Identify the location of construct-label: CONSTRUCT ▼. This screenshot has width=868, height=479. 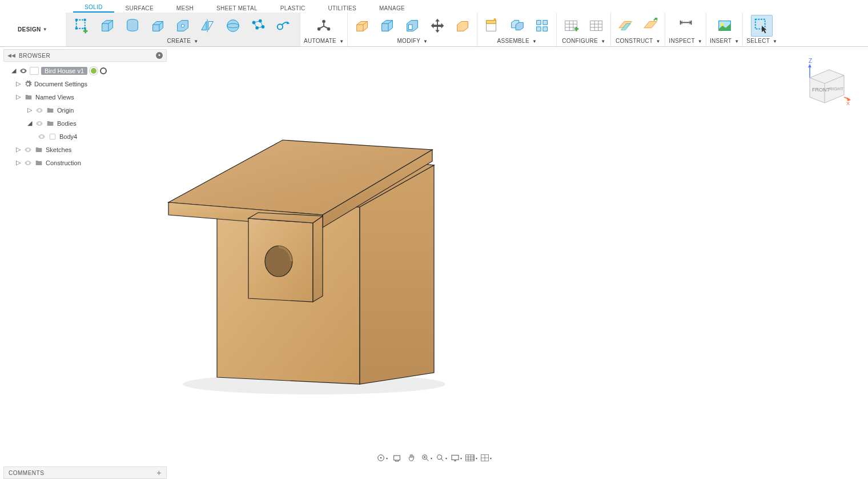
(638, 41).